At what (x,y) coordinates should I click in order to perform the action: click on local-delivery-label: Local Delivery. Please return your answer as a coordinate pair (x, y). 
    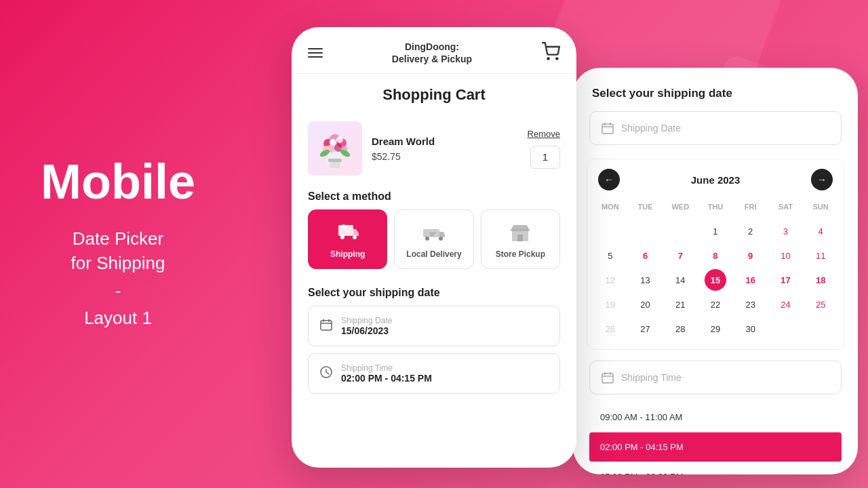
    Looking at the image, I should click on (434, 254).